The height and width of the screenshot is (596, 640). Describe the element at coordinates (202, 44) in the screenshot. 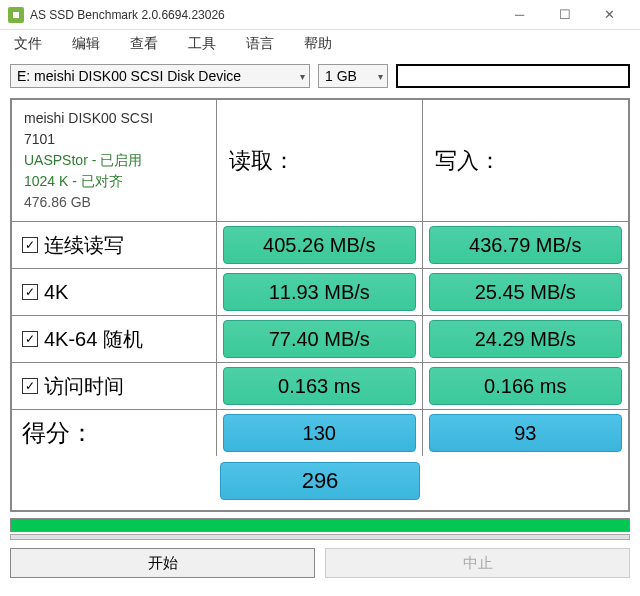

I see `menu-tools: 工具` at that location.